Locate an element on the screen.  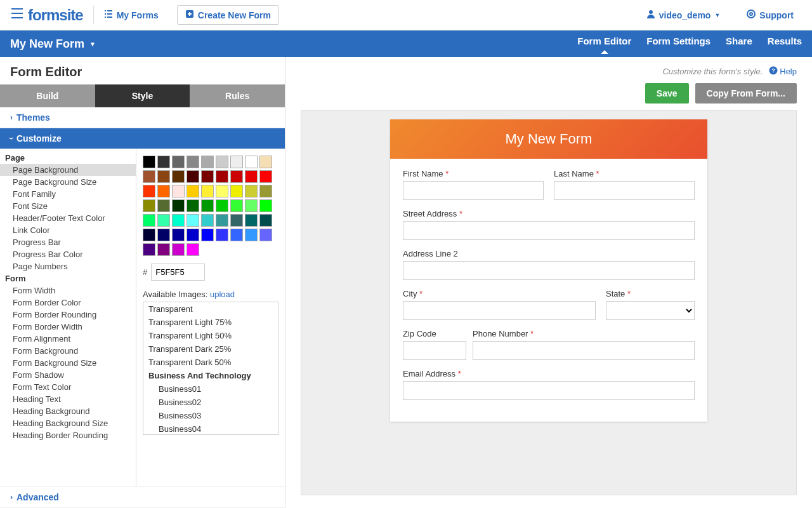
prop-item: Font Size is located at coordinates (68, 206).